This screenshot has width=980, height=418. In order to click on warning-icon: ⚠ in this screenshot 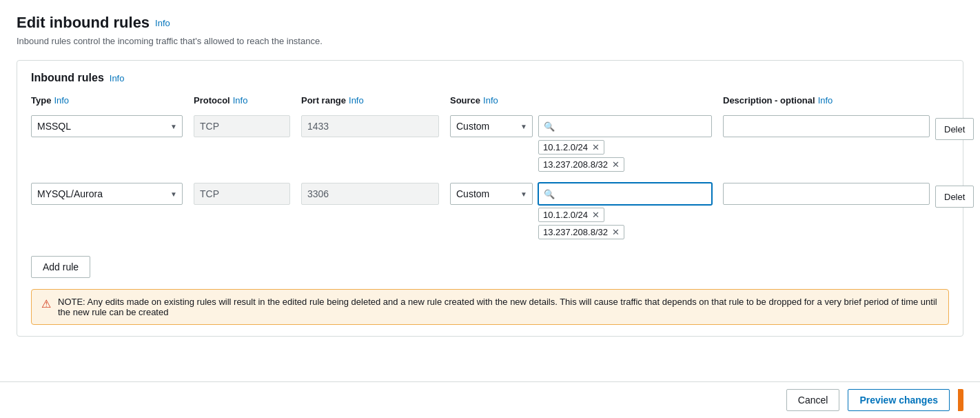, I will do `click(46, 303)`.